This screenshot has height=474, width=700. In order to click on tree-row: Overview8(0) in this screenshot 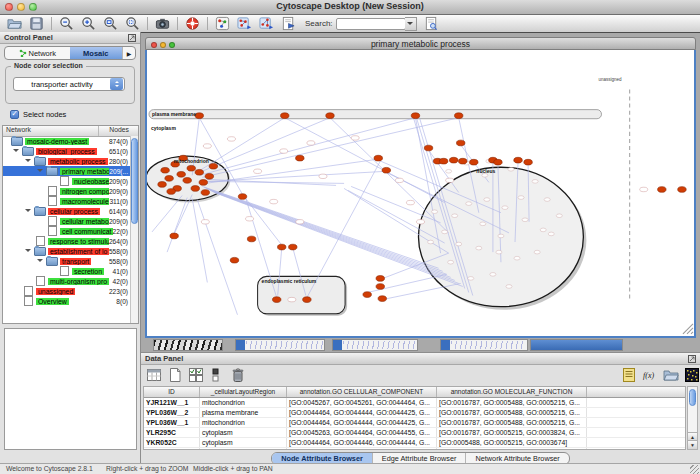, I will do `click(66, 301)`.